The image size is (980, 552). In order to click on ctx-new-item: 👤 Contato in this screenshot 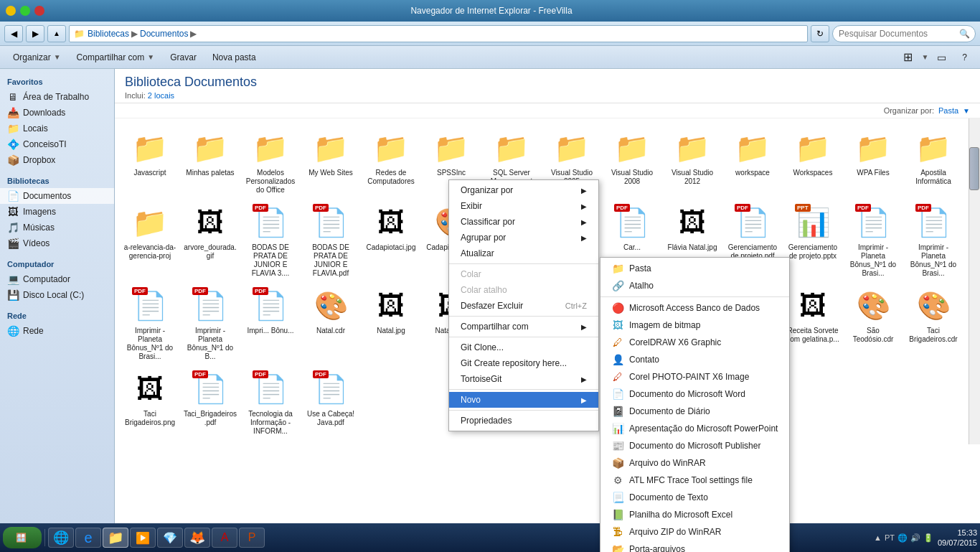, I will do `click(694, 360)`.